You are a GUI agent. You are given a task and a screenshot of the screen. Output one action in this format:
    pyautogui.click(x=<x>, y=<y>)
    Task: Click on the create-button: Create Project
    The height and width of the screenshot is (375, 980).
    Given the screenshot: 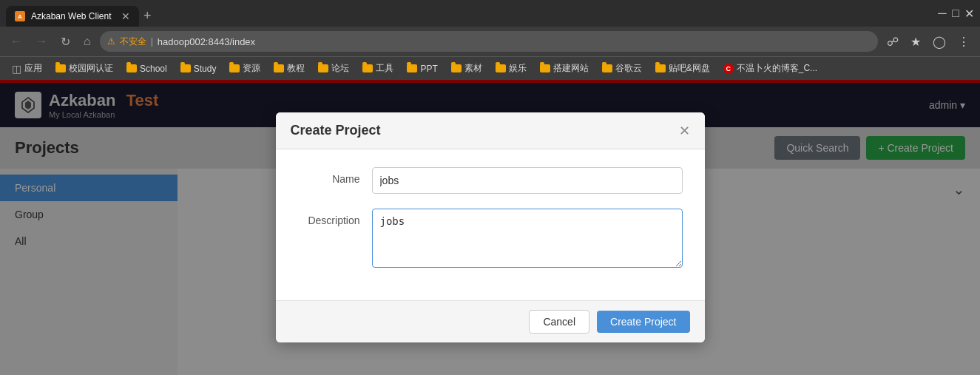 What is the action you would take?
    pyautogui.click(x=643, y=322)
    